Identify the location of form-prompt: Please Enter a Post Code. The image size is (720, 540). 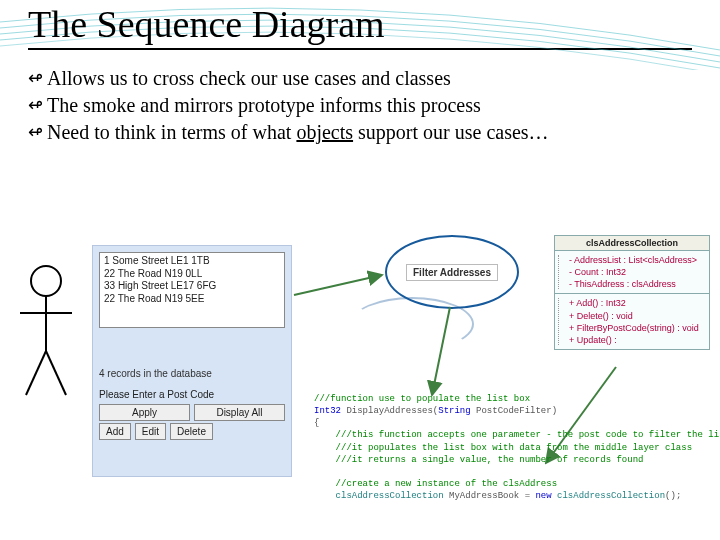
(192, 394).